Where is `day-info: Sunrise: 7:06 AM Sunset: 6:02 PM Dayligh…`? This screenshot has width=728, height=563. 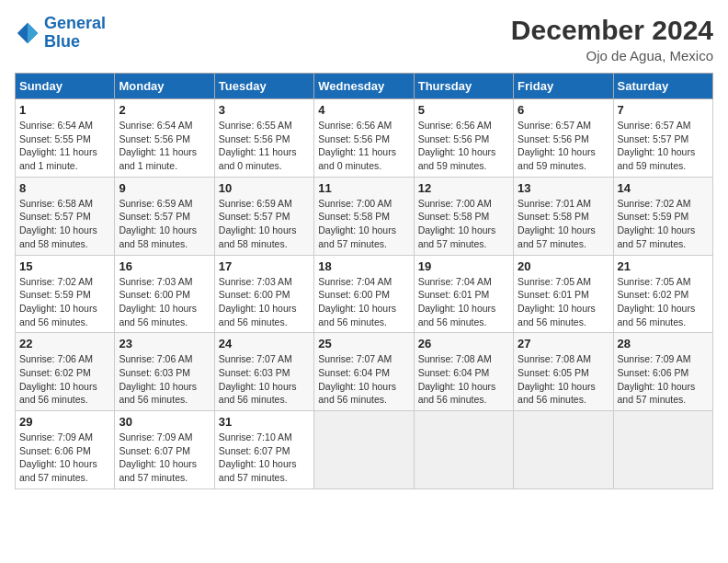 day-info: Sunrise: 7:06 AM Sunset: 6:02 PM Dayligh… is located at coordinates (64, 379).